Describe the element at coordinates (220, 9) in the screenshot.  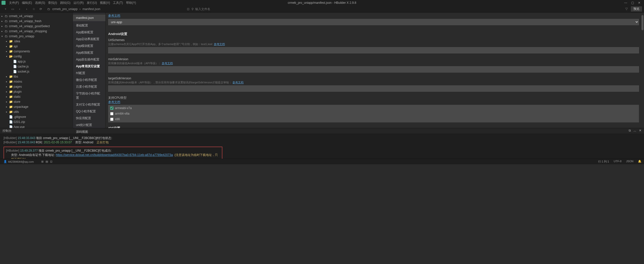
I see `search-input` at that location.